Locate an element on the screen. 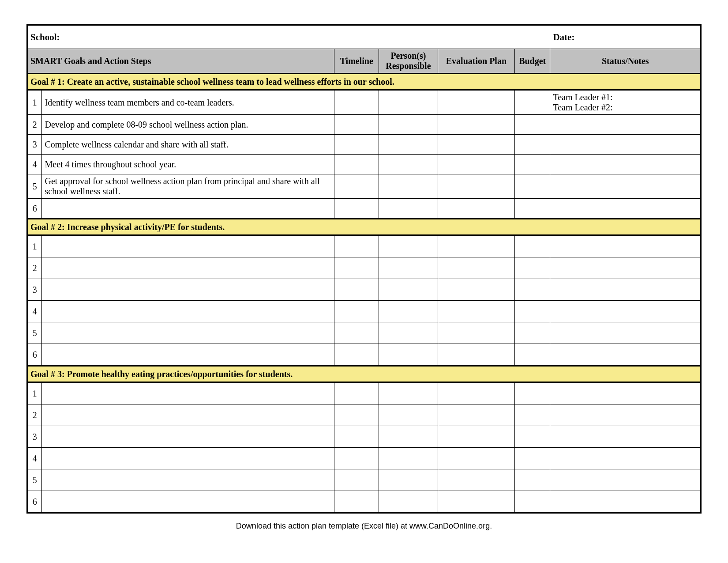 The image size is (728, 563). step-desc: Get approval for school wellness action … is located at coordinates (188, 186).